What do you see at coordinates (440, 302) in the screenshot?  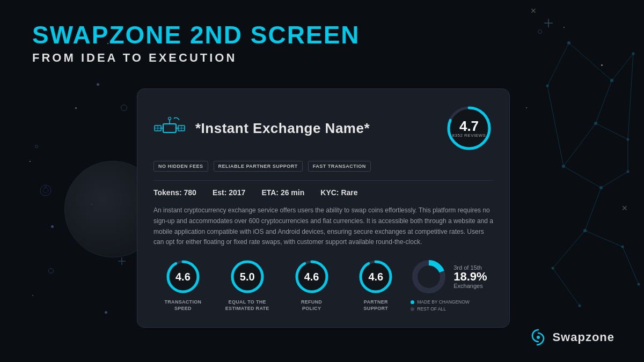 I see `legend-item-changenow: MADE BY CHANGENOW` at bounding box center [440, 302].